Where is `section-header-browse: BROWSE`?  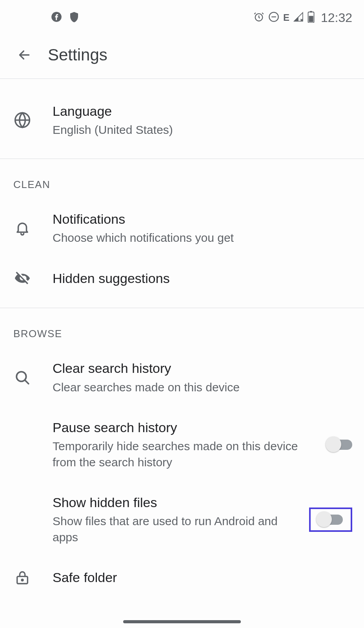 section-header-browse: BROWSE is located at coordinates (182, 328).